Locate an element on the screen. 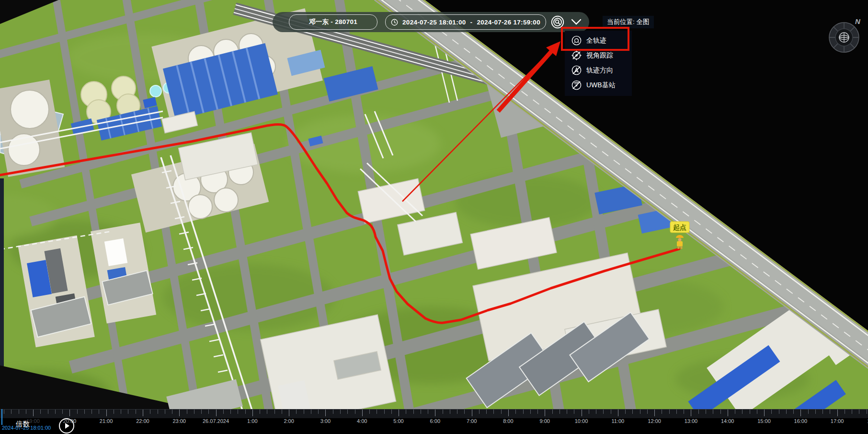 Image resolution: width=868 pixels, height=434 pixels. play-button is located at coordinates (67, 426).